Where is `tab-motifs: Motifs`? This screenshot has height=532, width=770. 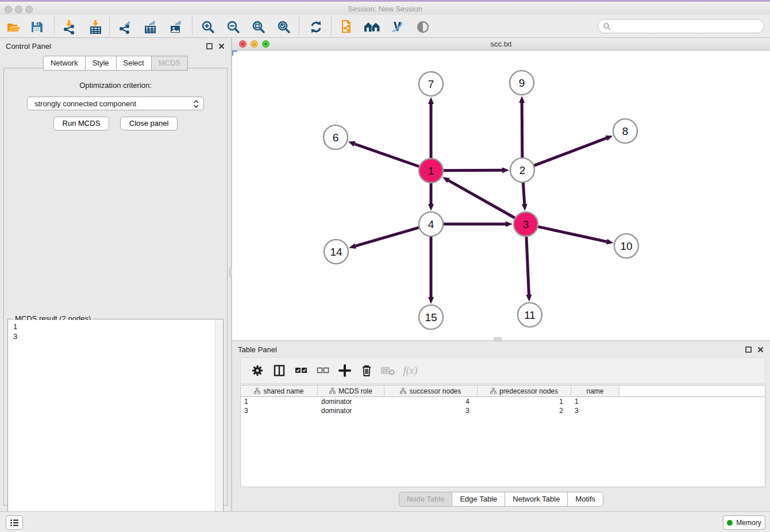 tab-motifs: Motifs is located at coordinates (586, 499).